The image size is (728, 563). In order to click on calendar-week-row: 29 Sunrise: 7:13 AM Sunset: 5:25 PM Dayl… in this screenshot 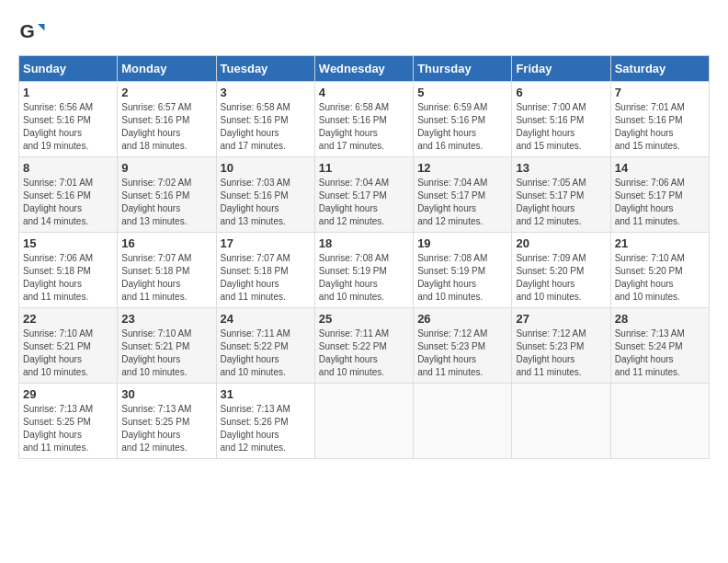, I will do `click(364, 421)`.